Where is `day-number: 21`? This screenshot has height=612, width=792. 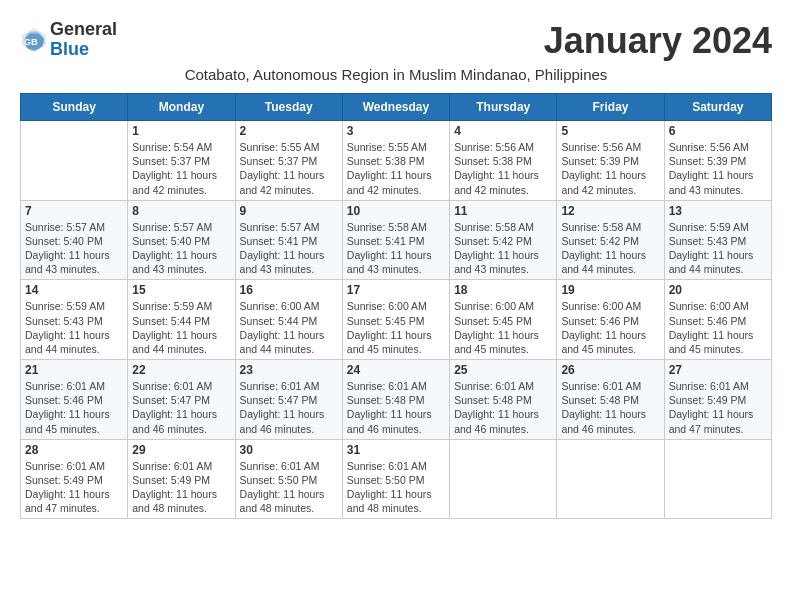
day-number: 21 is located at coordinates (74, 370).